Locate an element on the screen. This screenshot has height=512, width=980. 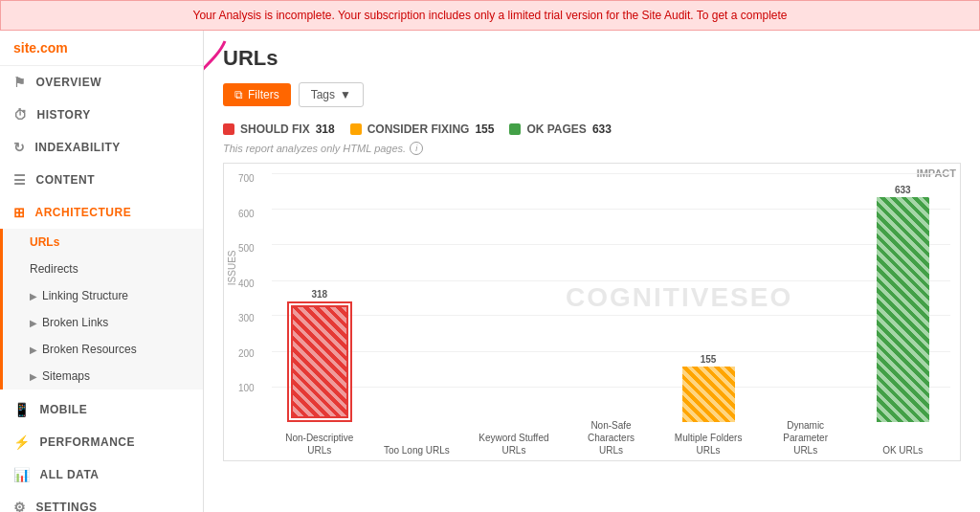
sidebar-item-label: PERFORMANCE is located at coordinates (88, 442).